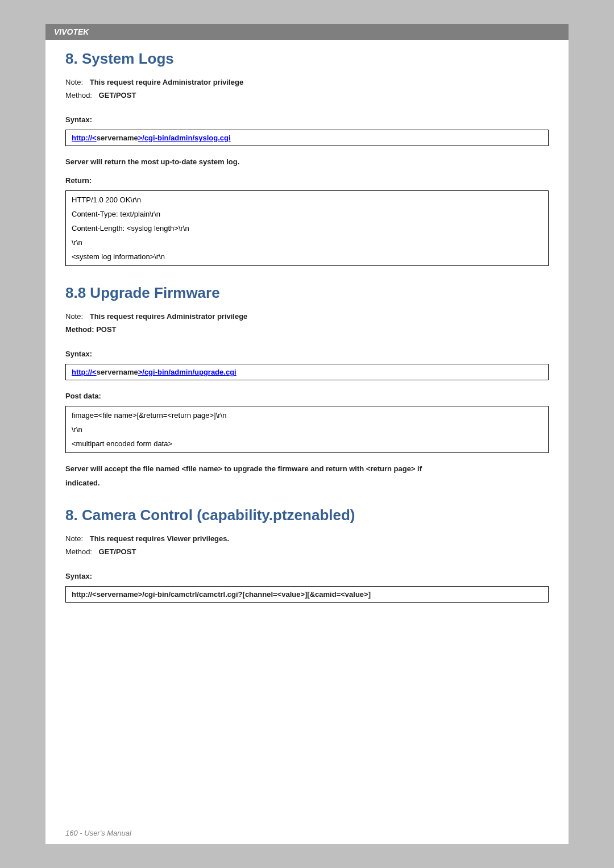 The image size is (614, 868). What do you see at coordinates (307, 161) in the screenshot?
I see `return-paragraph: Server will return the most up-to-date s…` at bounding box center [307, 161].